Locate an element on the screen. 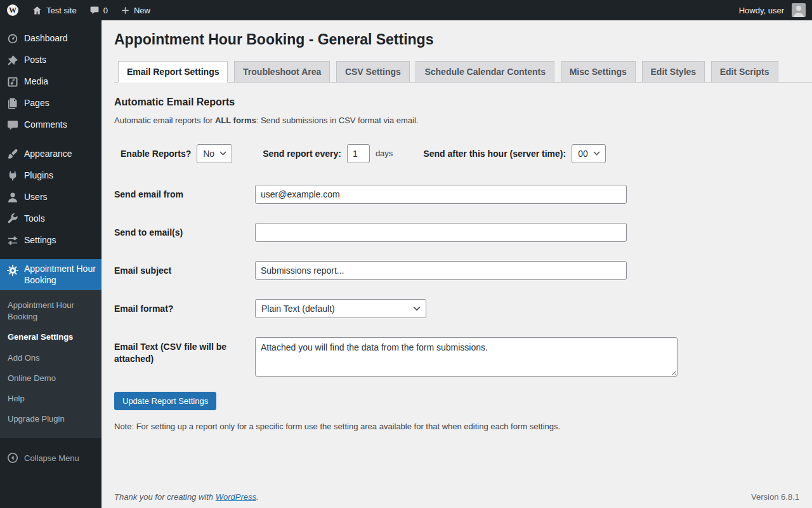 This screenshot has width=812, height=508. my-account: Howdy, user is located at coordinates (773, 10).